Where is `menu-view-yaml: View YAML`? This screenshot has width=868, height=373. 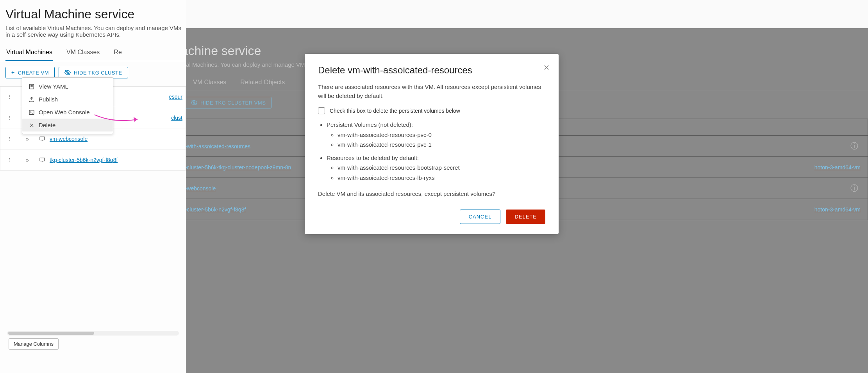
menu-view-yaml: View YAML is located at coordinates (68, 87).